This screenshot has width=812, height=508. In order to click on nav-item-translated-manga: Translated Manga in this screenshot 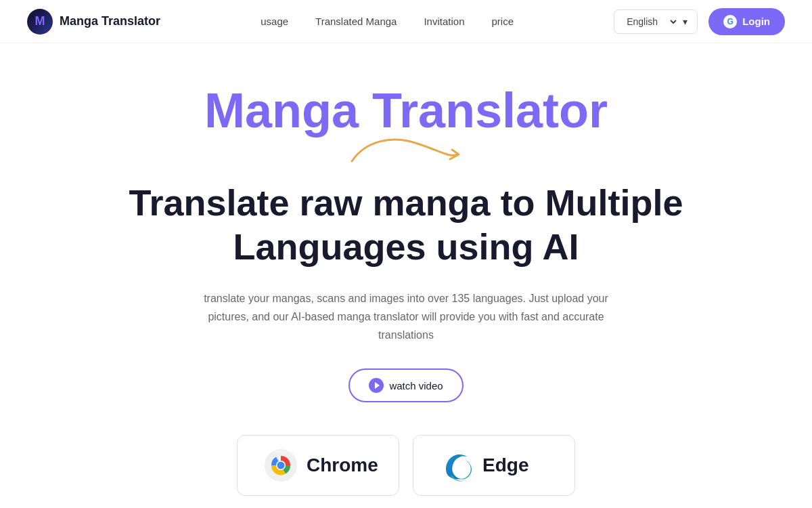, I will do `click(356, 22)`.